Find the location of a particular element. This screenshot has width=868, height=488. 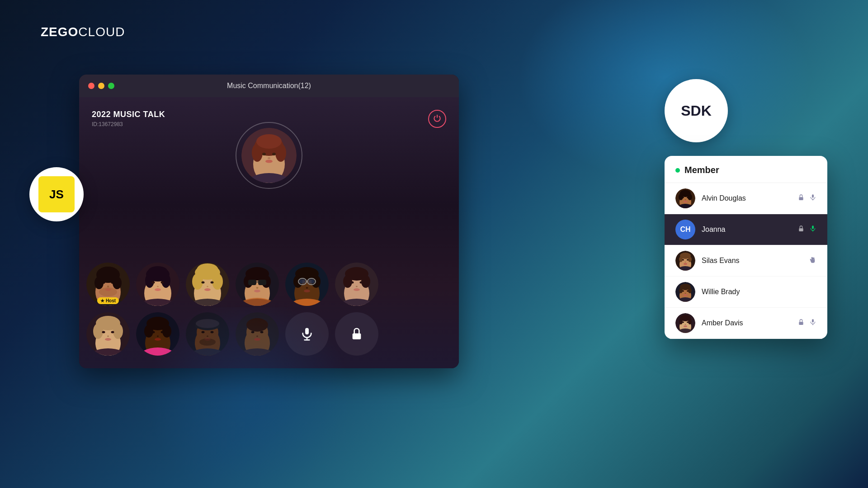

member-item-willie: Willie Brady is located at coordinates (746, 292).